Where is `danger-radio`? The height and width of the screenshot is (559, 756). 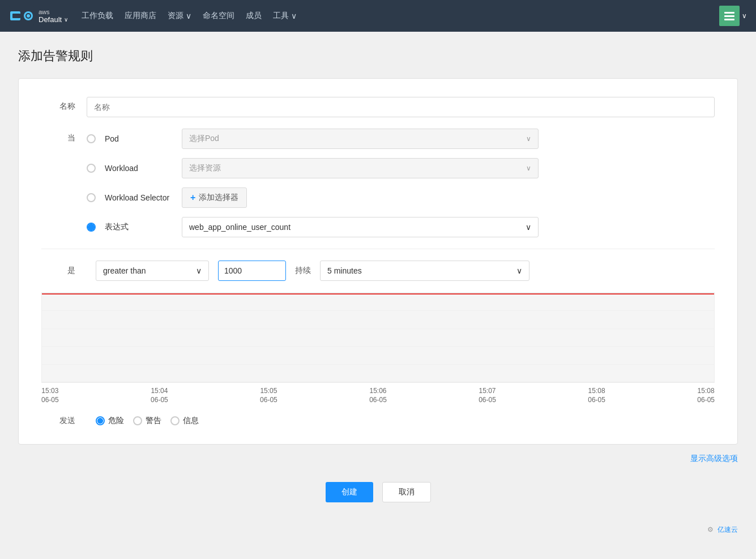 danger-radio is located at coordinates (100, 421).